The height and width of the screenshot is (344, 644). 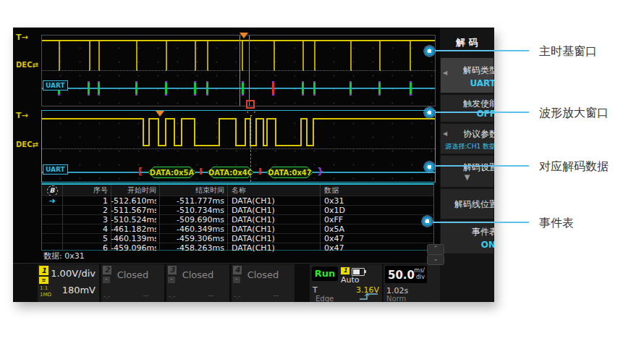 What do you see at coordinates (467, 204) in the screenshot?
I see `menu-item-decode-line-position: 解码线位置` at bounding box center [467, 204].